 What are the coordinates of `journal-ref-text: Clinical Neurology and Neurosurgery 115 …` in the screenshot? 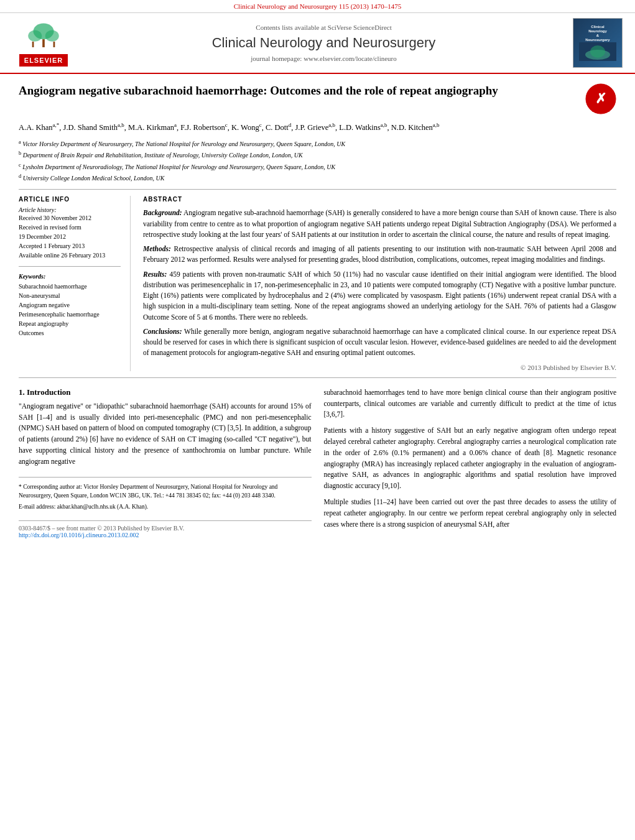 It's located at (317, 6).